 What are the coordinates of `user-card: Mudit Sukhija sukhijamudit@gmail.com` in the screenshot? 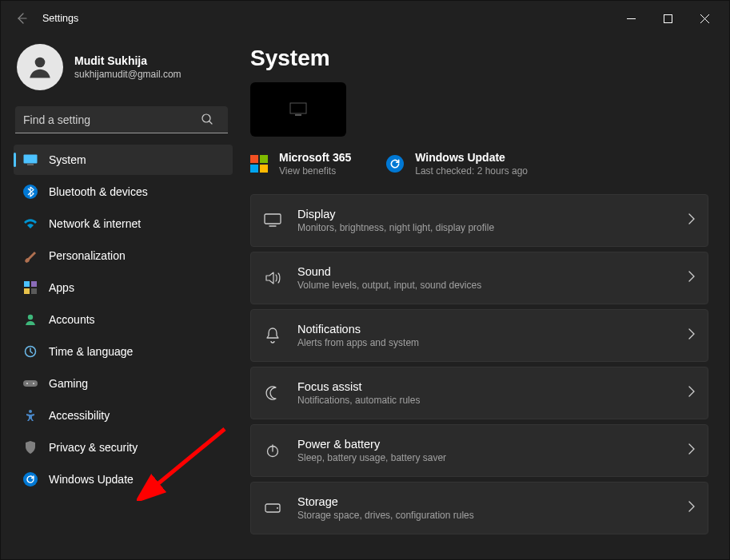 It's located at (123, 70).